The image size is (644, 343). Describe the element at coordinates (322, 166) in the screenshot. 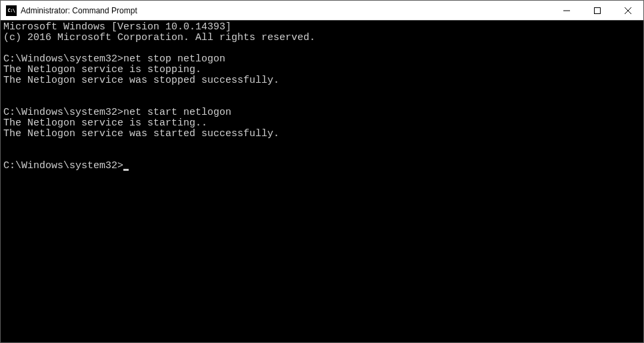

I see `terminal-line: C:\Windows\system32>` at that location.